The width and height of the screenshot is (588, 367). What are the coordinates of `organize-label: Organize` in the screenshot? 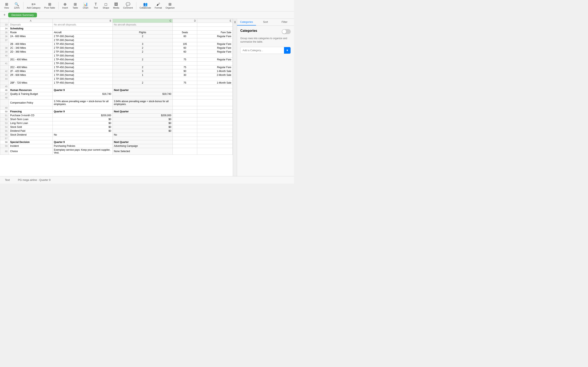 It's located at (170, 8).